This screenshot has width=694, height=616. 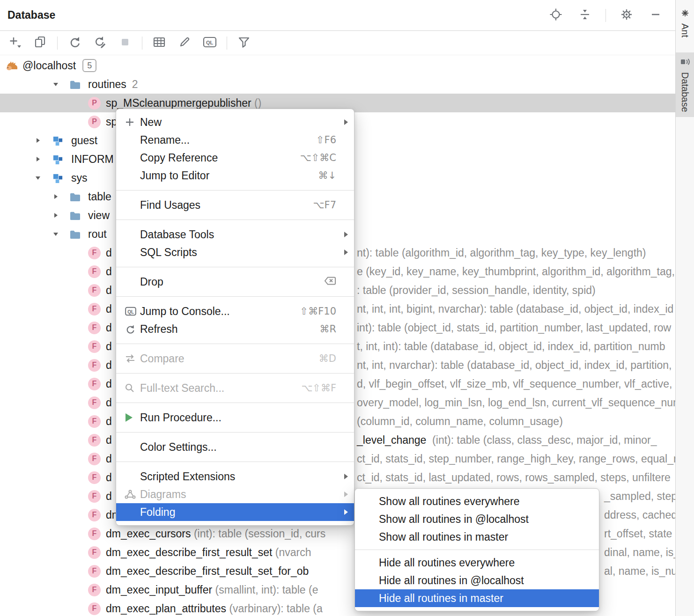 What do you see at coordinates (95, 103) in the screenshot?
I see `procedure-icon: P` at bounding box center [95, 103].